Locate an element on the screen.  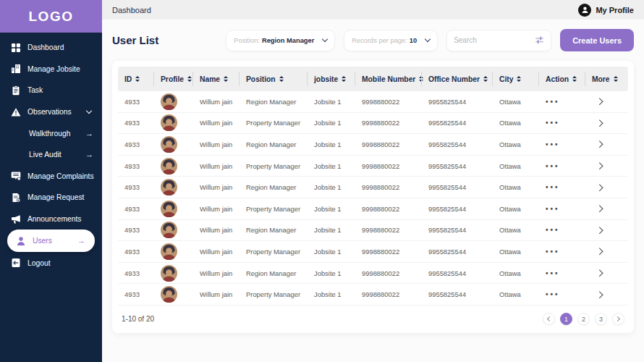
person-icon is located at coordinates (20, 240).